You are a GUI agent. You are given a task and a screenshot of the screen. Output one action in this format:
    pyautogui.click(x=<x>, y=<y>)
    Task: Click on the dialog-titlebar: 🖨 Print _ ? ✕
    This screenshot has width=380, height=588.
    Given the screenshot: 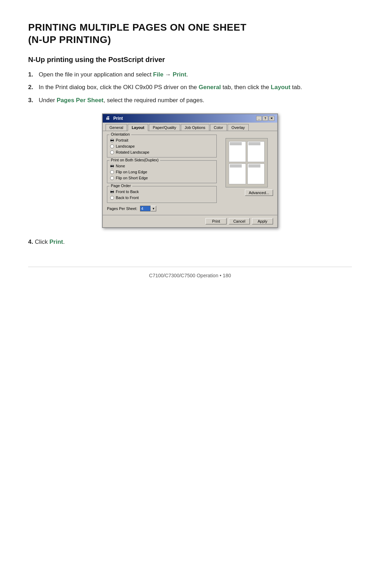 What is the action you would take?
    pyautogui.click(x=190, y=118)
    